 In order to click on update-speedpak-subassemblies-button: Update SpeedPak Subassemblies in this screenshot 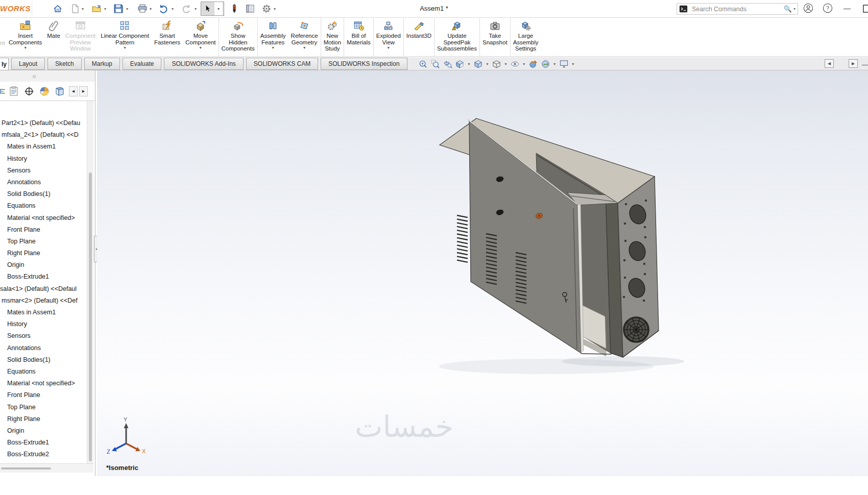, I will do `click(456, 37)`.